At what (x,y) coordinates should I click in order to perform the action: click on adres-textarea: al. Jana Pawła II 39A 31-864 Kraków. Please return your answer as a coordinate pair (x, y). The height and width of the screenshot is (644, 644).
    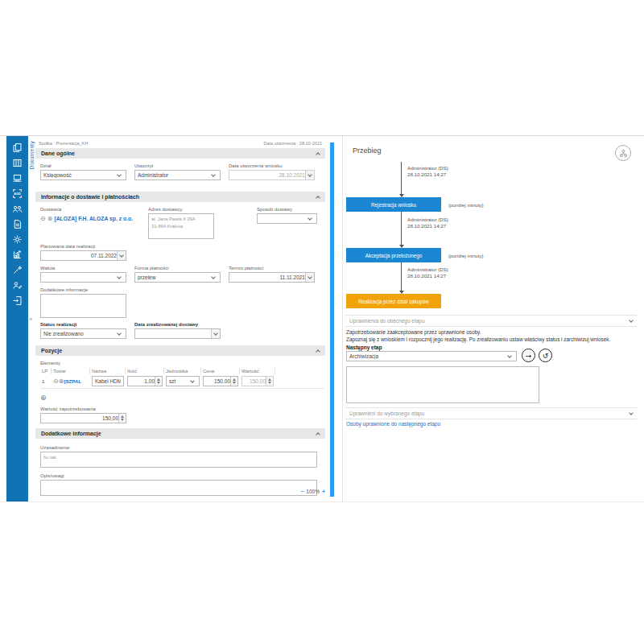
    Looking at the image, I should click on (181, 226).